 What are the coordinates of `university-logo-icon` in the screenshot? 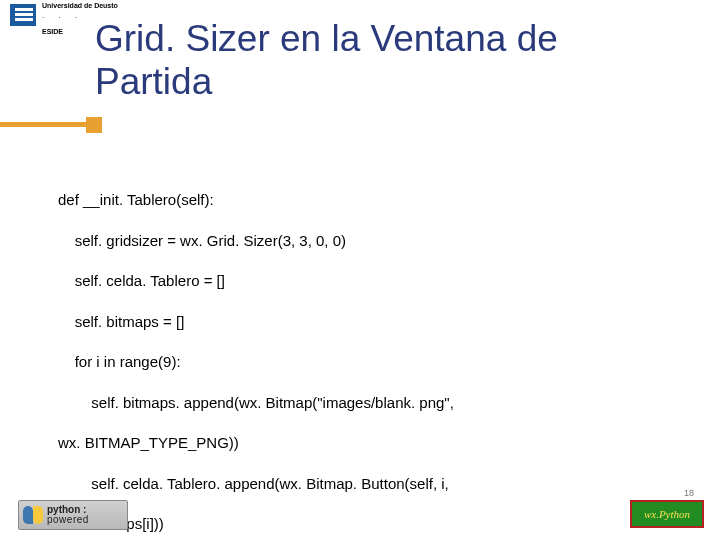 It's located at (23, 15).